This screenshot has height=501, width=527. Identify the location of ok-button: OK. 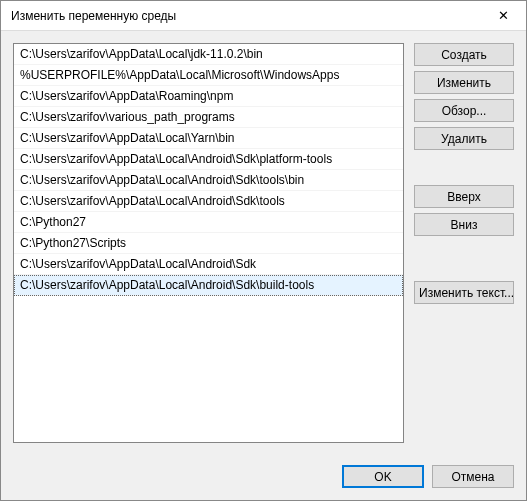
(383, 476).